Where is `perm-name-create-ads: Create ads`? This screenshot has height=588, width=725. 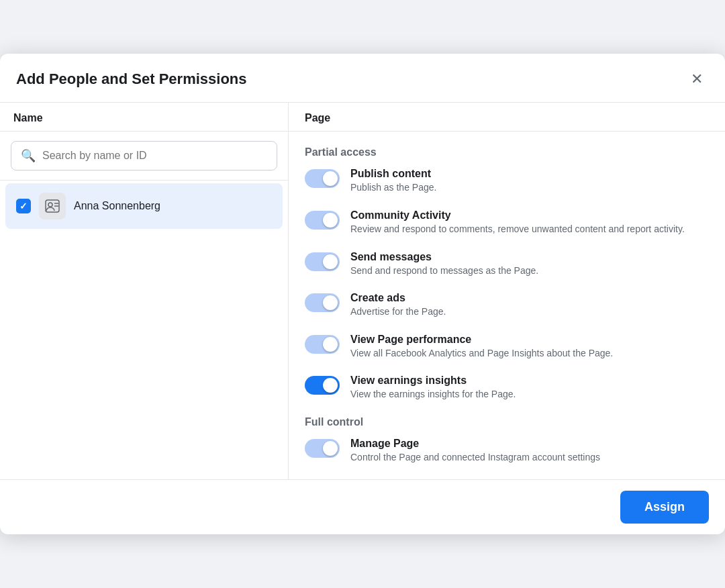 perm-name-create-ads: Create ads is located at coordinates (530, 298).